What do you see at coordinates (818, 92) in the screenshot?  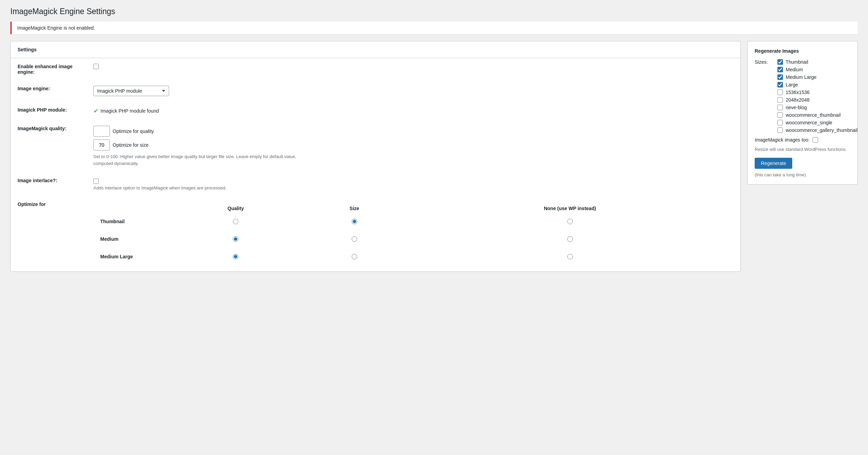 I see `size-item-4: 1536x1536` at bounding box center [818, 92].